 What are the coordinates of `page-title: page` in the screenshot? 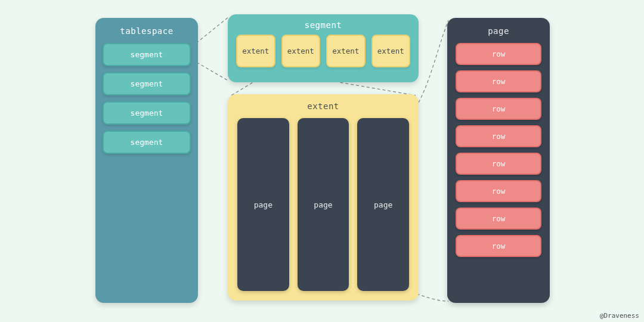 It's located at (499, 31).